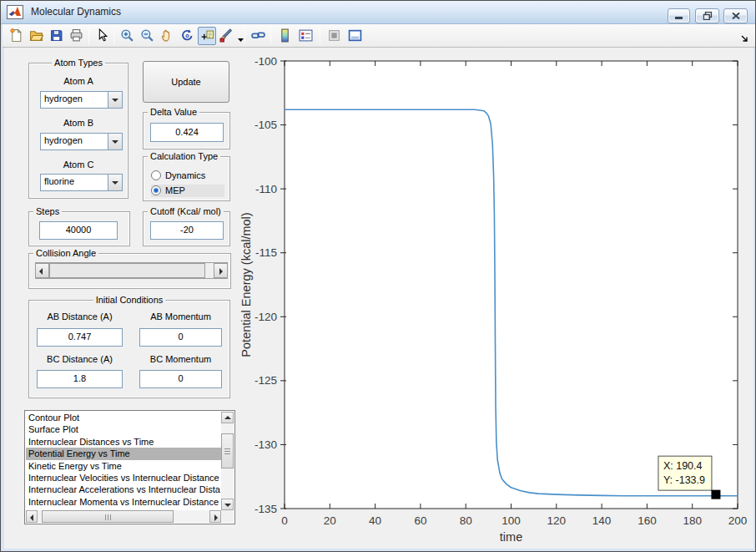 This screenshot has height=552, width=756. I want to click on y-tick-label: -100, so click(265, 62).